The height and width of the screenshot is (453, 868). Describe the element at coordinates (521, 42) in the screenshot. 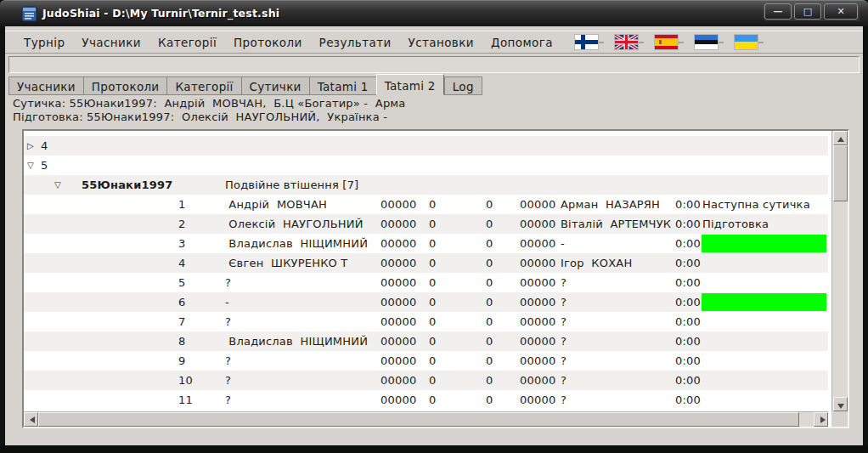

I see `menu-item-help: Допомога` at that location.